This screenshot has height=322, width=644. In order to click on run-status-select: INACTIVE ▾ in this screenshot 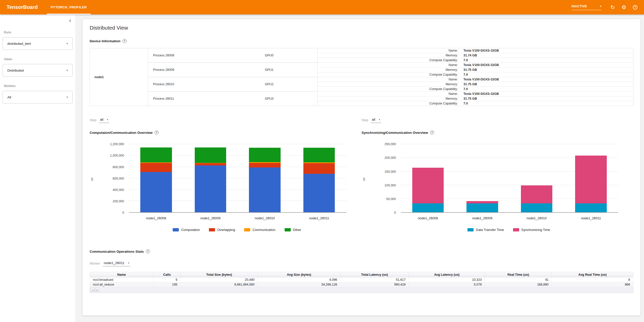, I will do `click(587, 7)`.